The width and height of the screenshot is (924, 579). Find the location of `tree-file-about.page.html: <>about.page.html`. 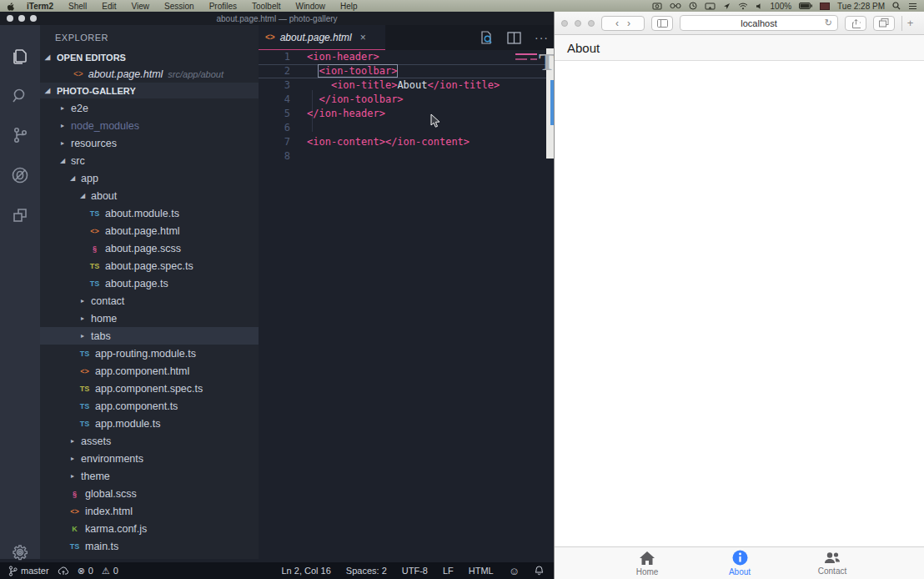

tree-file-about.page.html: <>about.page.html is located at coordinates (149, 230).